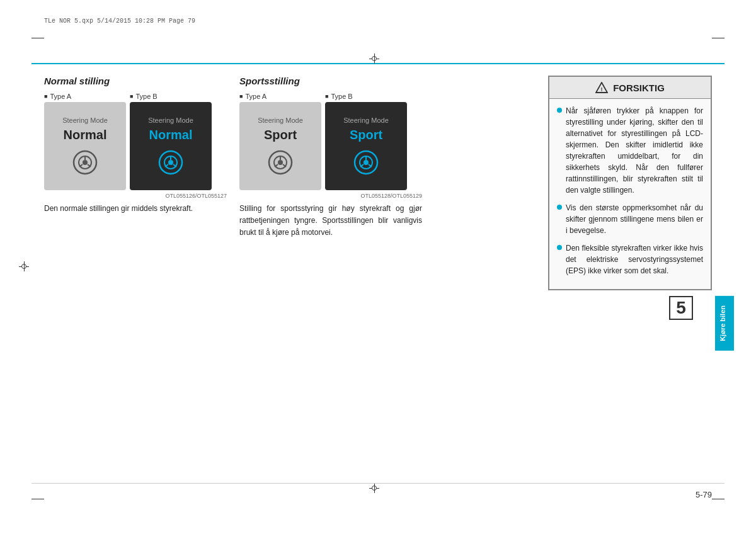 Image resolution: width=756 pixels, height=534 pixels. I want to click on normal-panels-row: Type A Steering Mode Normal Type, so click(135, 141).